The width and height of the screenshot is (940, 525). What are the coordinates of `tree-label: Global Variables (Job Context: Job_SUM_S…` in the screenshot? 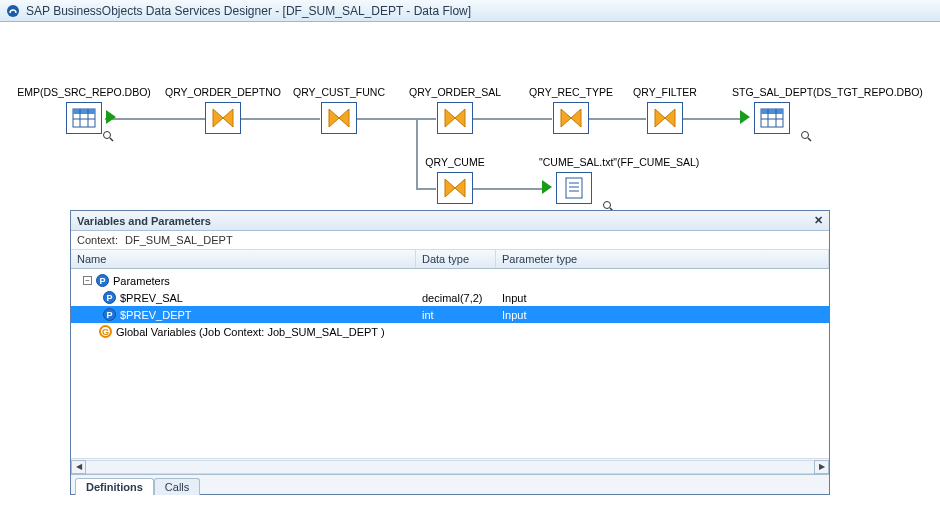 It's located at (250, 332).